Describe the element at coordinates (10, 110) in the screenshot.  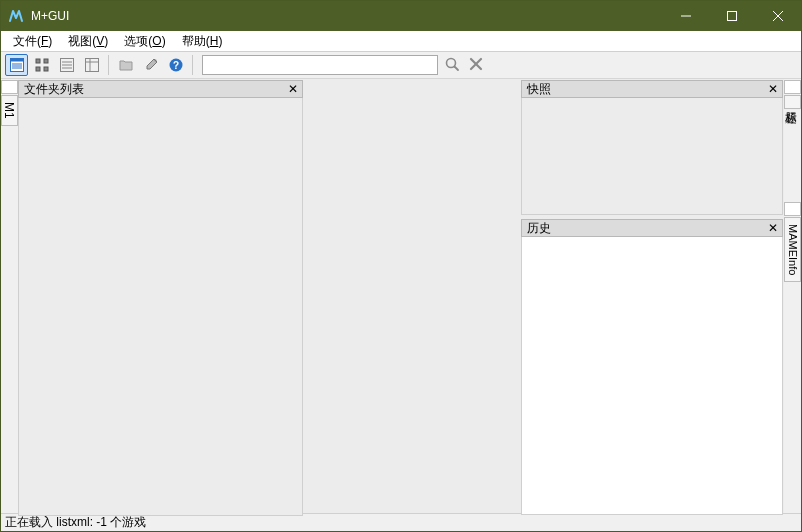
I see `tab-m1: M1` at that location.